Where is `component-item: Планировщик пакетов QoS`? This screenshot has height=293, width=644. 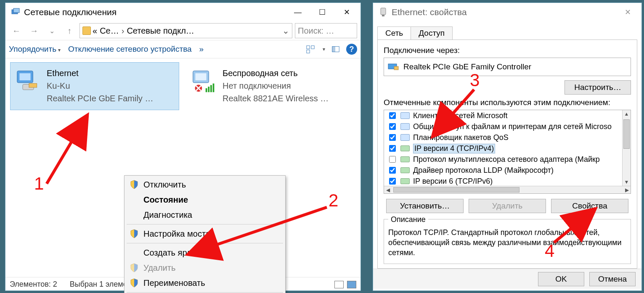
component-item: Планировщик пакетов QoS is located at coordinates (507, 137).